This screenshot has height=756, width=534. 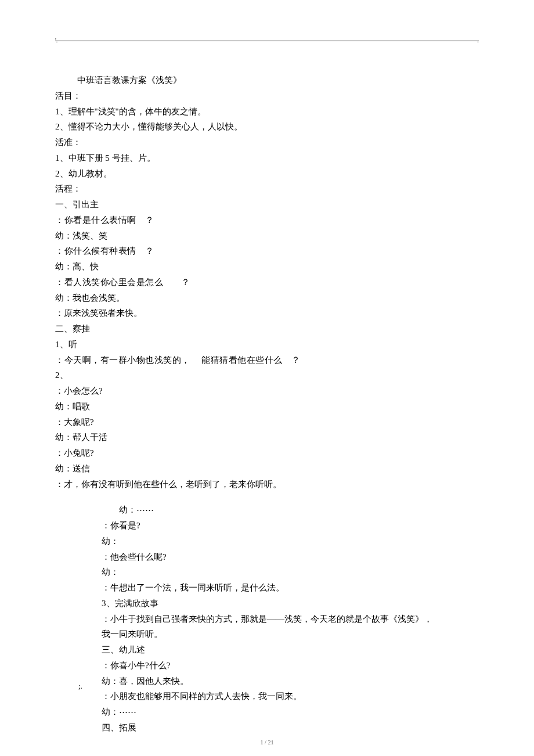 What do you see at coordinates (267, 438) in the screenshot?
I see `content-line: 幼：帮人干活` at bounding box center [267, 438].